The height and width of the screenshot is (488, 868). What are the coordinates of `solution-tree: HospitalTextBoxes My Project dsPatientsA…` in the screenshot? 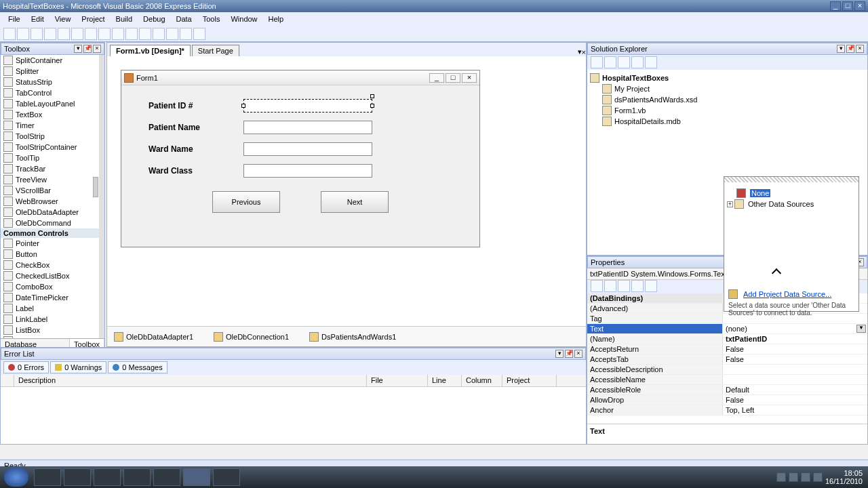 It's located at (727, 100).